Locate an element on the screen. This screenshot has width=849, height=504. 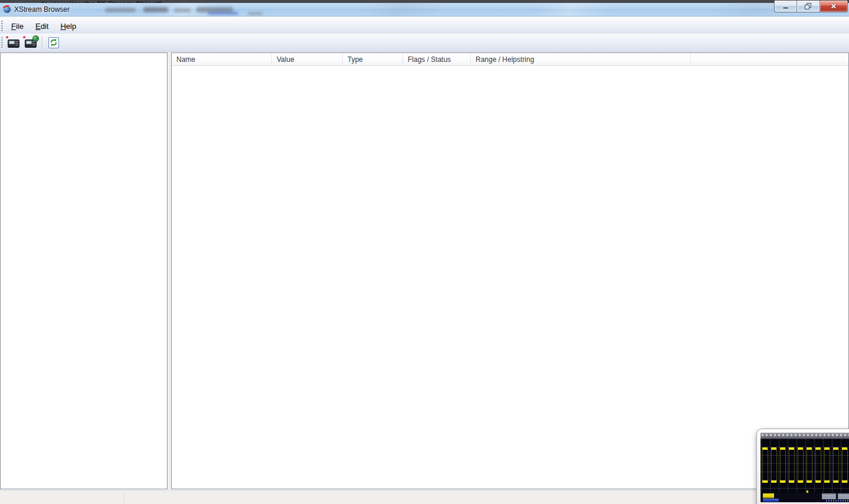
scope-menu-strip is located at coordinates (805, 436).